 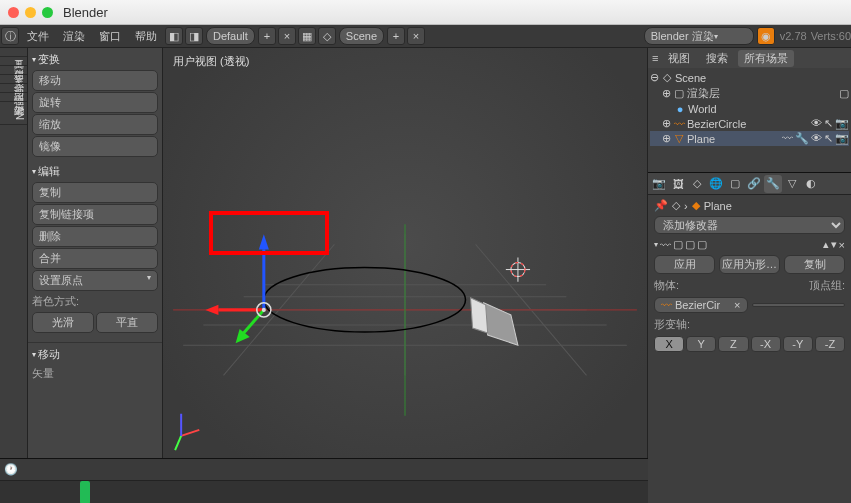 What do you see at coordinates (95, 146) in the screenshot?
I see `mirror-button: 镜像` at bounding box center [95, 146].